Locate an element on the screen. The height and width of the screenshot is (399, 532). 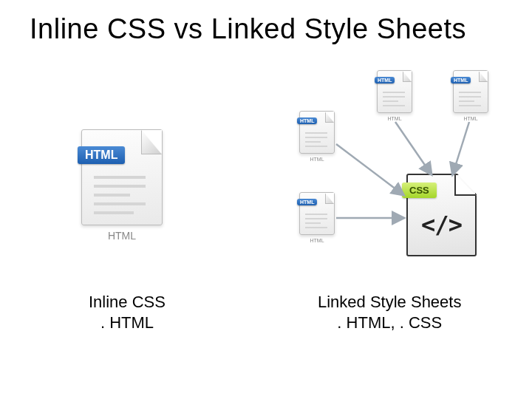
inline-css-group: HTML HTML is located at coordinates (122, 186).